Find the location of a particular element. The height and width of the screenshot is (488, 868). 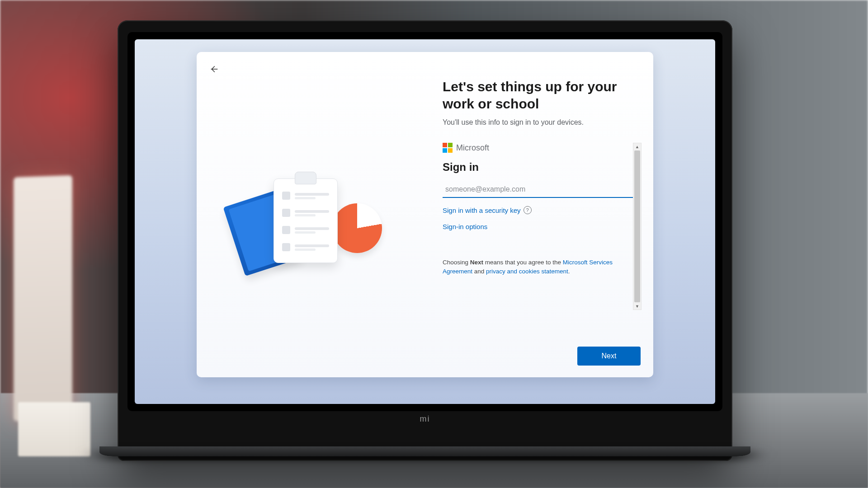

microsoft-brand: Microsoft is located at coordinates (538, 148).